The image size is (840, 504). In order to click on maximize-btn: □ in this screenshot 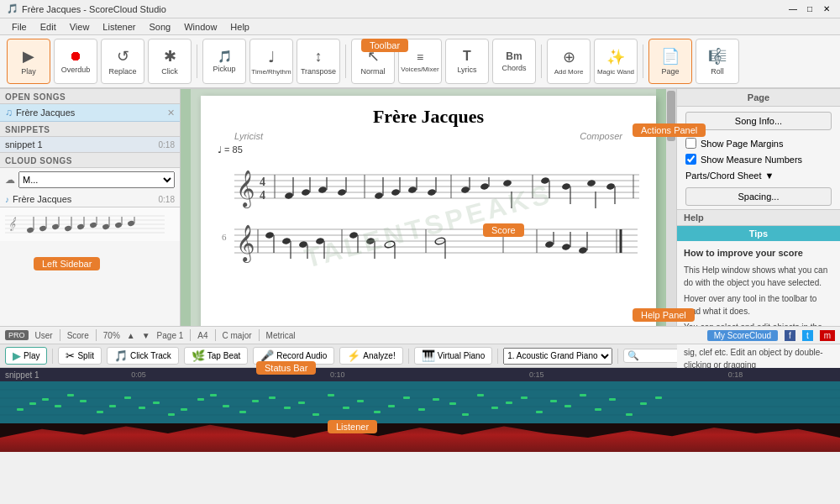, I will do `click(810, 9)`.